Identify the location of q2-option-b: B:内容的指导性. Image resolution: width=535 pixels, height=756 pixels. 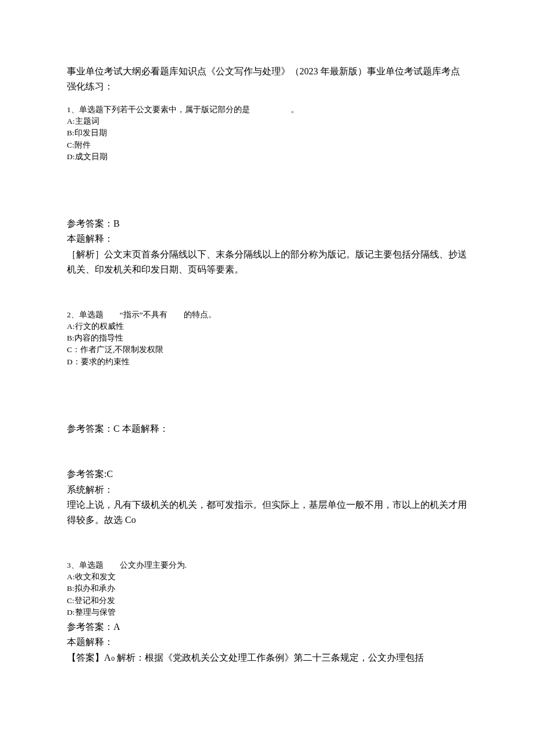
(268, 338).